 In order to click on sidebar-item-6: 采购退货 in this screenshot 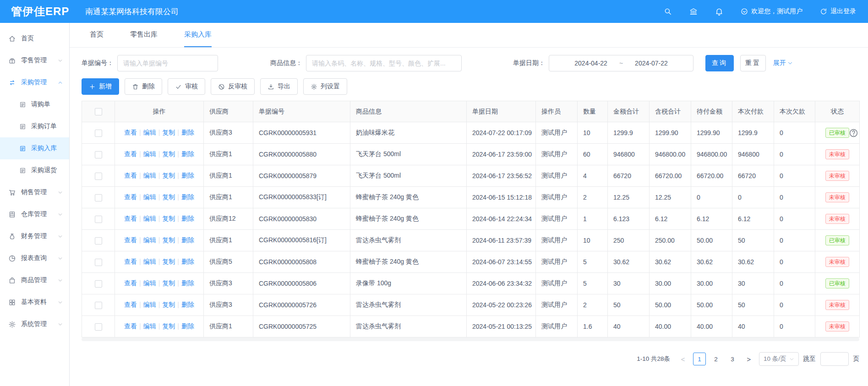, I will do `click(35, 170)`.